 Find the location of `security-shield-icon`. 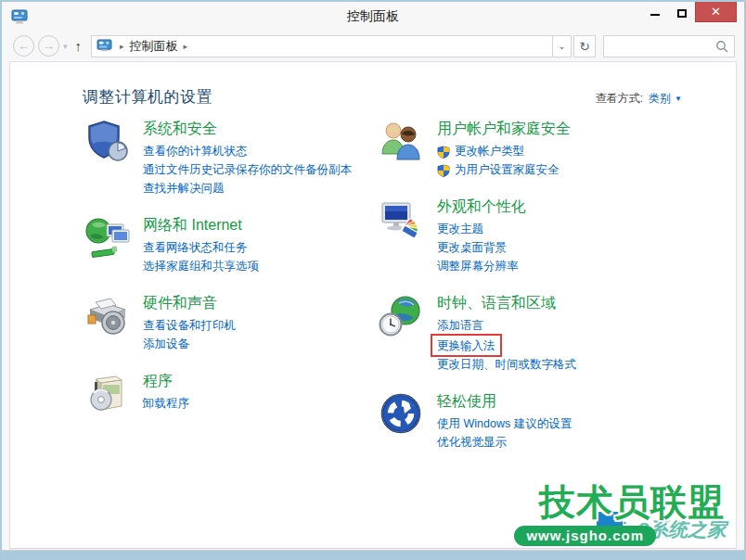

security-shield-icon is located at coordinates (108, 142).